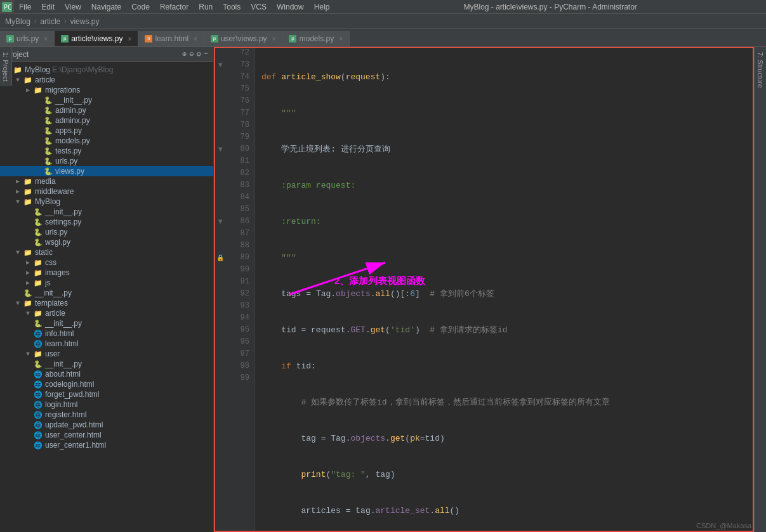 This screenshot has width=766, height=532. What do you see at coordinates (107, 151) in the screenshot?
I see `tree-item-tests: 🐍 tests.py` at bounding box center [107, 151].